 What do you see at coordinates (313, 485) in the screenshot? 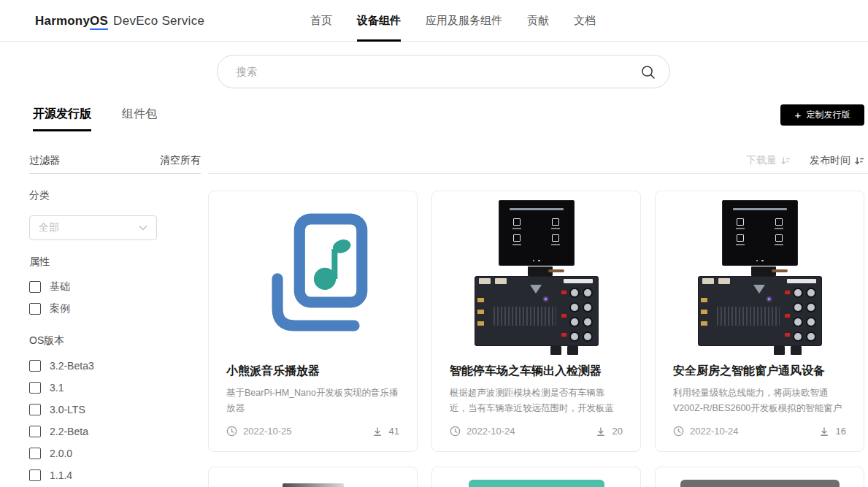
I see `gray-device-photo` at bounding box center [313, 485].